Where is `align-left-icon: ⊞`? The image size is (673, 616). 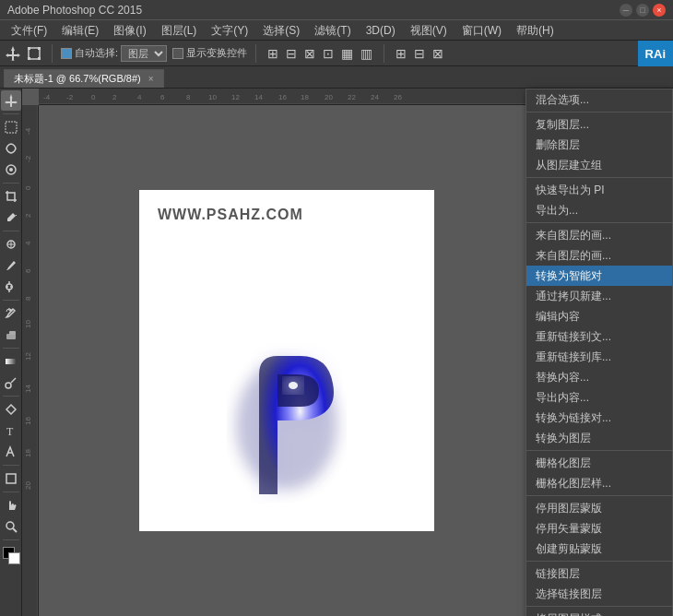
align-left-icon: ⊞ is located at coordinates (273, 53).